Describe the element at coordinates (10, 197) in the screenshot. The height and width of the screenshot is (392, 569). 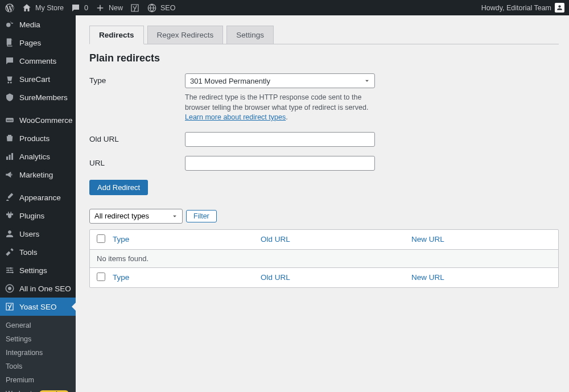
I see `brush-icon` at that location.